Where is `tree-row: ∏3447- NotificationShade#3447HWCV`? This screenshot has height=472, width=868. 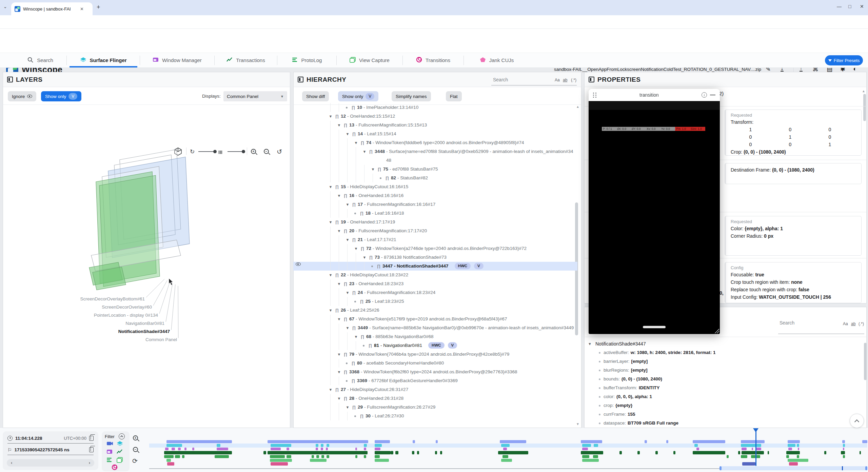 tree-row: ∏3447- NotificationShade#3447HWCV is located at coordinates (435, 266).